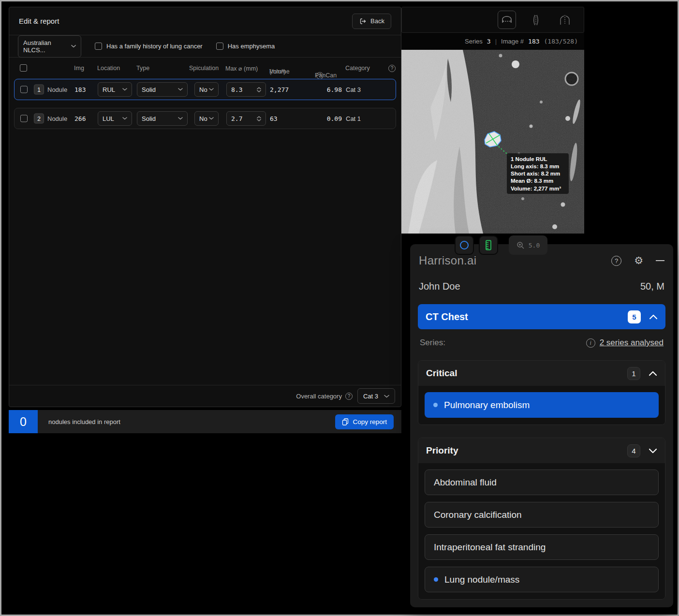 Image resolution: width=679 pixels, height=616 pixels. I want to click on copy-report-button: Copy report, so click(365, 422).